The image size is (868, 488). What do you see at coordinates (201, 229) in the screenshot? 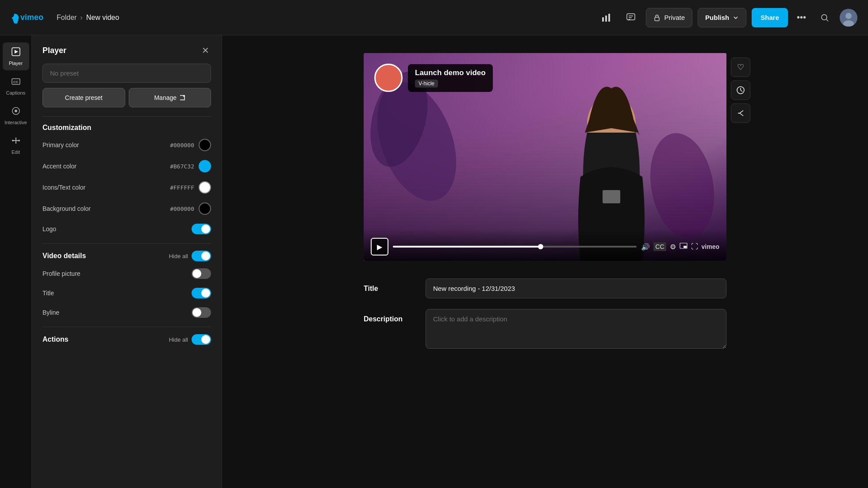
I see `logo-toggle` at bounding box center [201, 229].